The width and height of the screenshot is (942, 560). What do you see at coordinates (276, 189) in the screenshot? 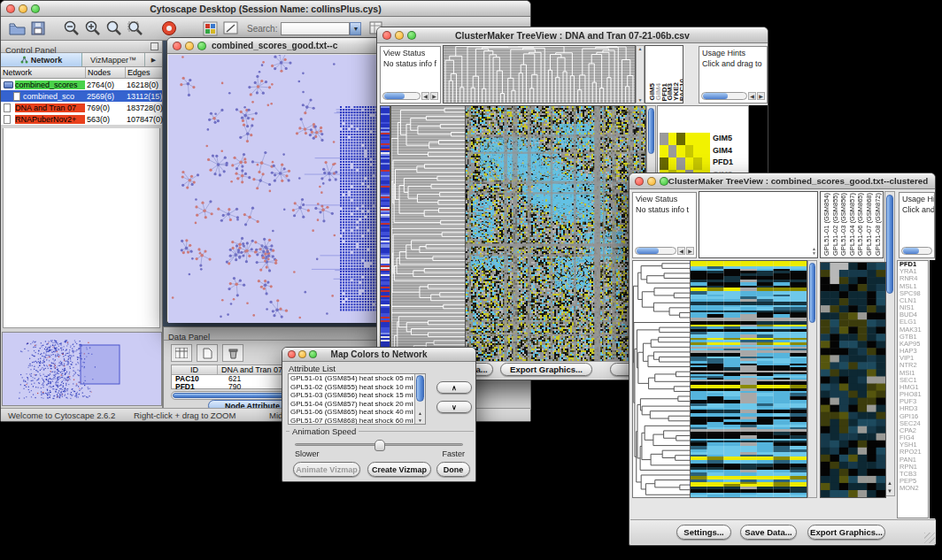
I see `network-graph-canvas` at bounding box center [276, 189].